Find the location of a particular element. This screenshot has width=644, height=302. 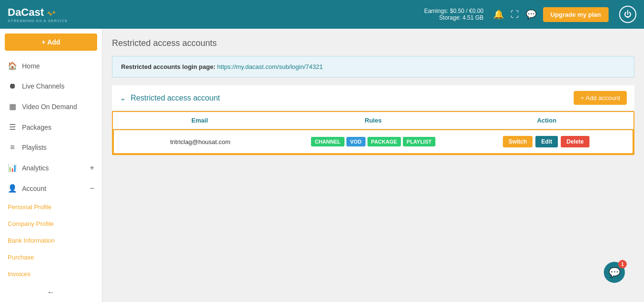

add-button: + Add is located at coordinates (51, 42).